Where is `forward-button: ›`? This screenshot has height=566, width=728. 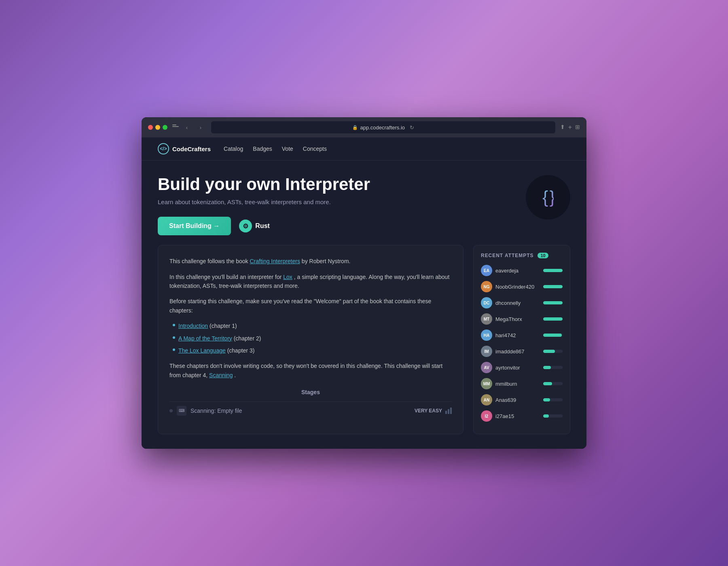 forward-button: › is located at coordinates (201, 127).